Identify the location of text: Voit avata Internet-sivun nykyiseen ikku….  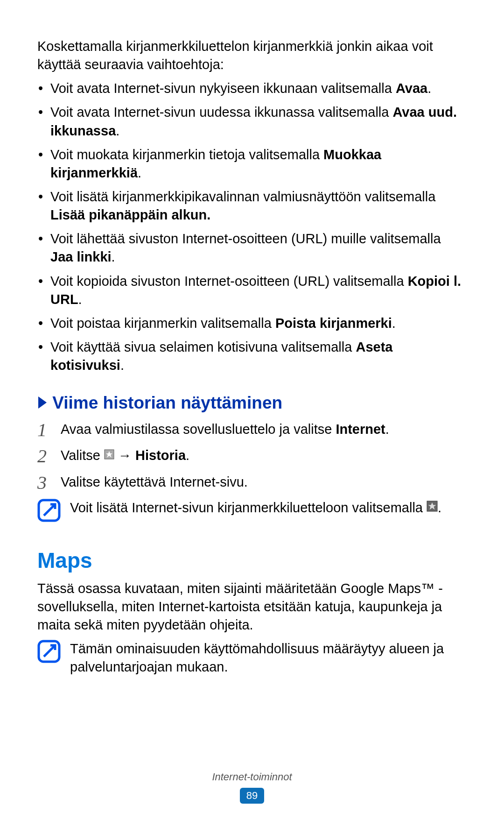
(223, 88).